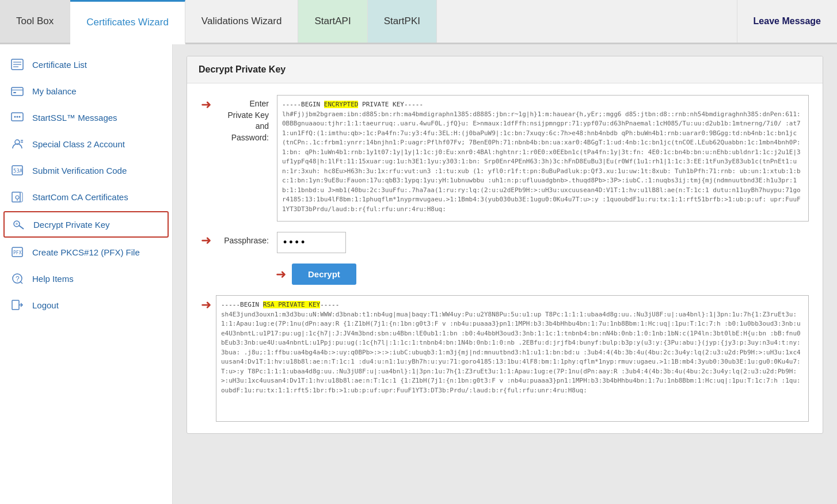  What do you see at coordinates (86, 117) in the screenshot?
I see `sidebar-item-messages: StartSSL™ Messages` at bounding box center [86, 117].